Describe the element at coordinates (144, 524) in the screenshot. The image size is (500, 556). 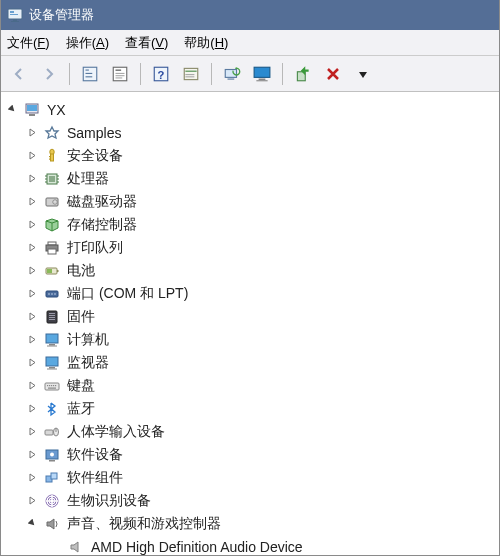
I see `tree-category-label: 声音、视频和游戏控制器` at that location.